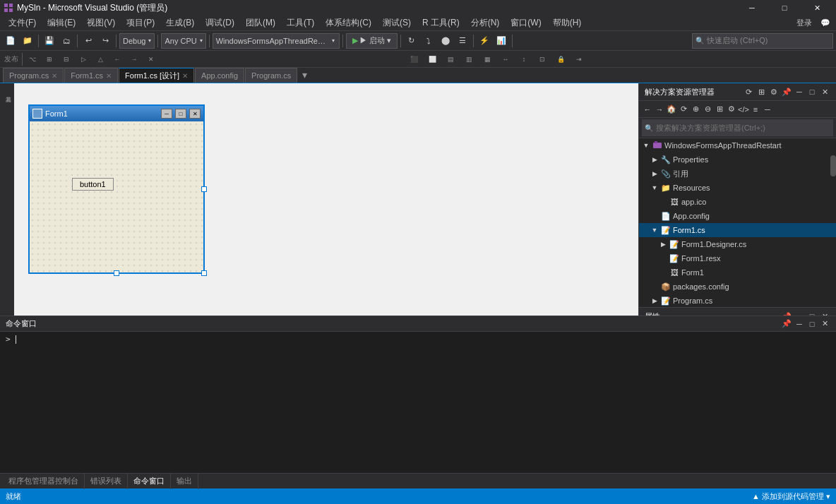  I want to click on undo-button: ↩, so click(88, 41).